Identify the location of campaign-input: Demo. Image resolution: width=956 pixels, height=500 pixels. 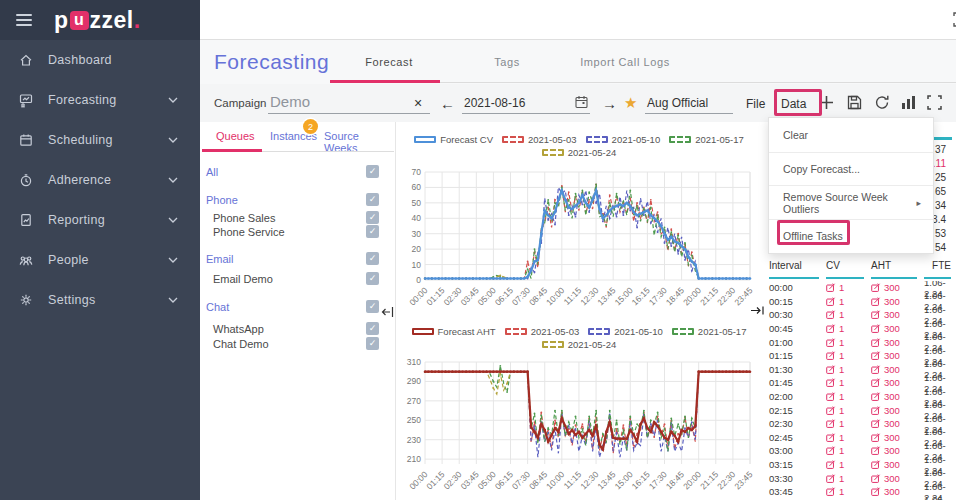
(349, 102).